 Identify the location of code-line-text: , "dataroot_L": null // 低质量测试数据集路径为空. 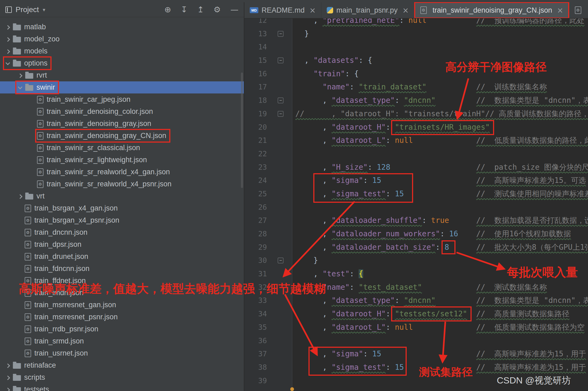
(440, 327).